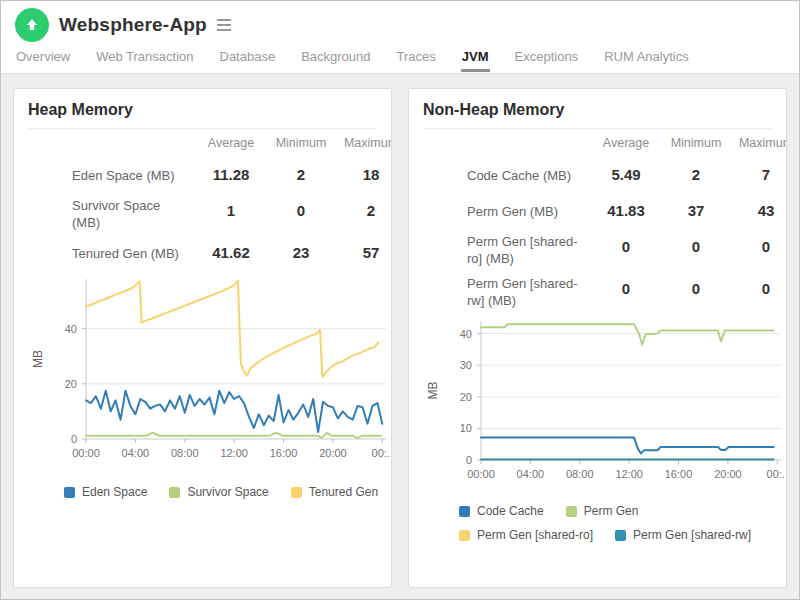 The height and width of the screenshot is (600, 800). What do you see at coordinates (106, 492) in the screenshot?
I see `legend-item: Eden Space` at bounding box center [106, 492].